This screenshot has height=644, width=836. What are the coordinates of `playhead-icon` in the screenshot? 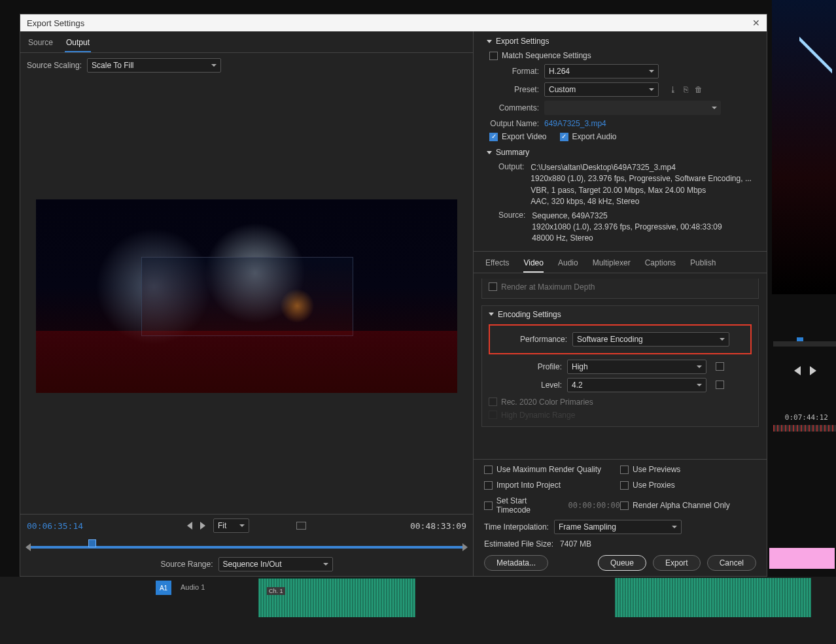 It's located at (92, 543).